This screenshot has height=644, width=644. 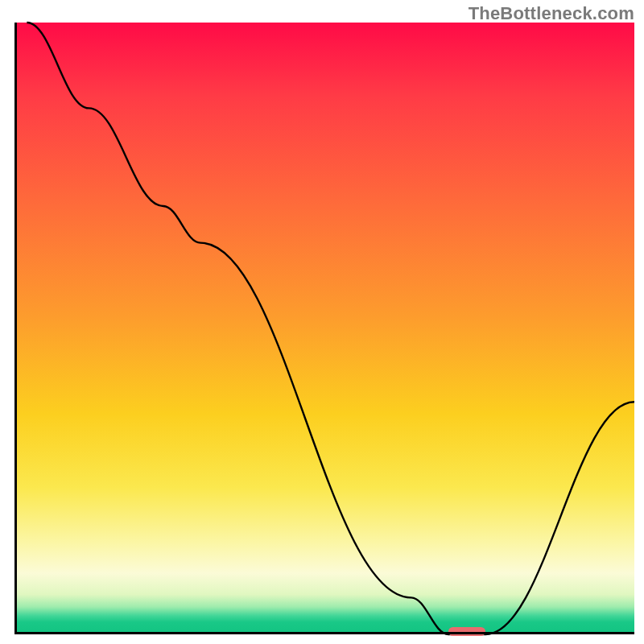 I want to click on x-axis, so click(x=324, y=633).